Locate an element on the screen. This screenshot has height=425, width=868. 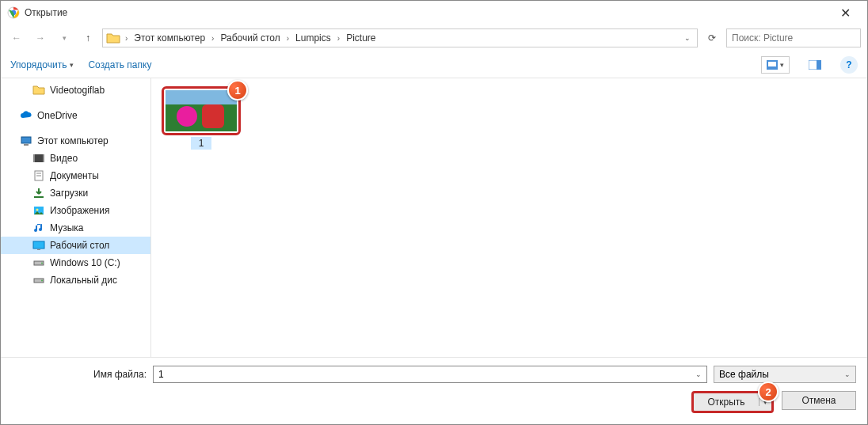
cancel-button: Отмена is located at coordinates (819, 400).